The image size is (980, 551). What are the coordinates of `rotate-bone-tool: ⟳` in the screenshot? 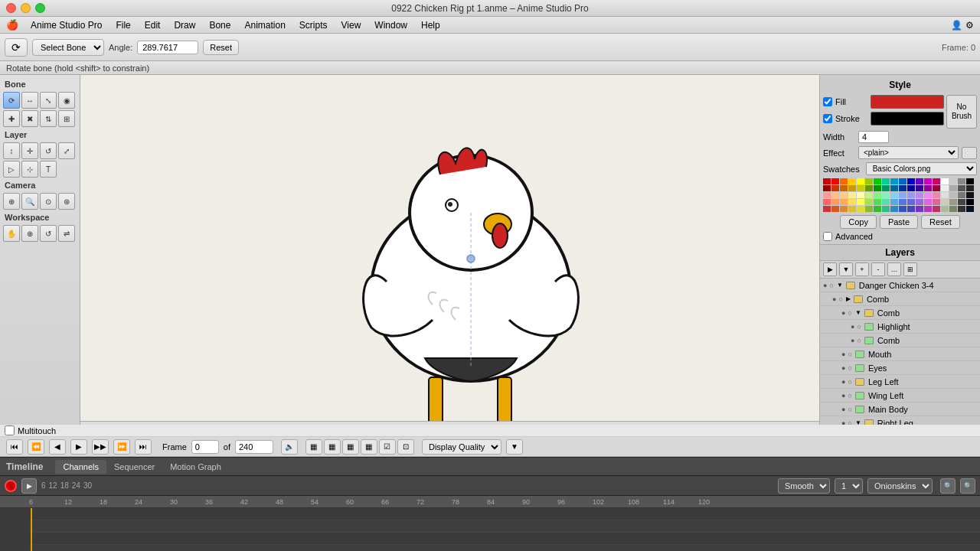 It's located at (11, 100).